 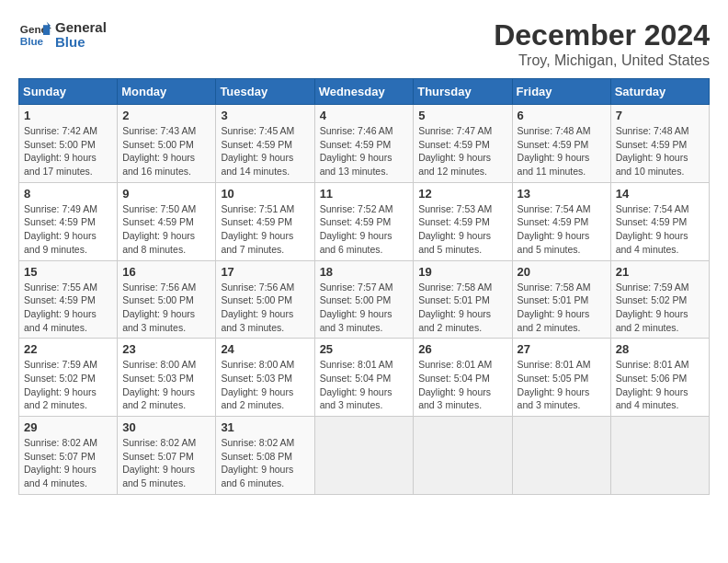 What do you see at coordinates (265, 464) in the screenshot?
I see `day-info: Sunrise: 8:02 AM Sunset: 5:08 PM Dayligh…` at bounding box center [265, 464].